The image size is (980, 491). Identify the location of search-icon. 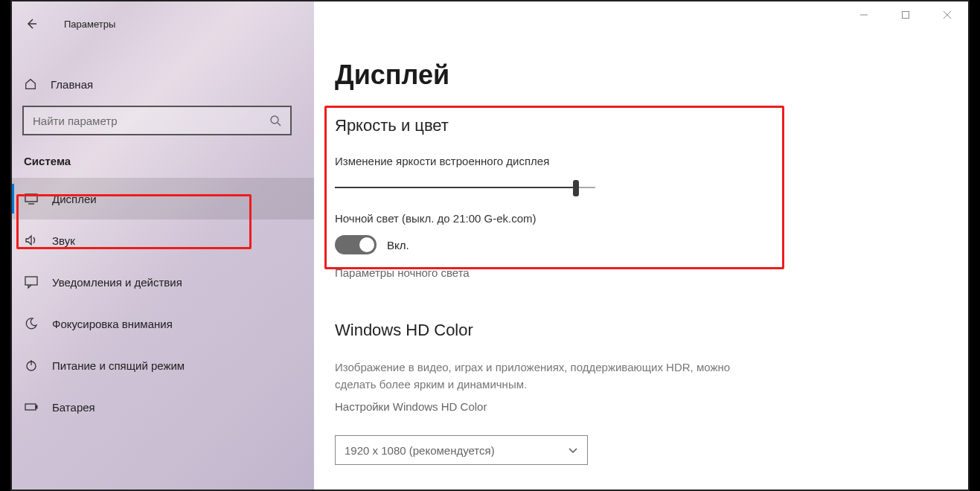
(275, 121).